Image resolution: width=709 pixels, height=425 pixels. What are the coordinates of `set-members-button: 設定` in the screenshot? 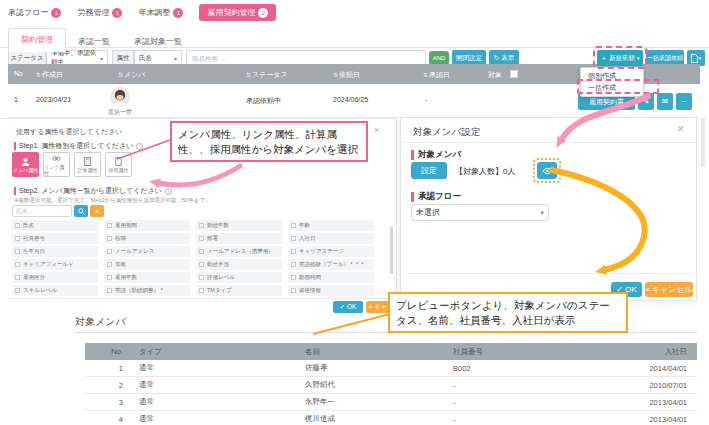 It's located at (429, 170).